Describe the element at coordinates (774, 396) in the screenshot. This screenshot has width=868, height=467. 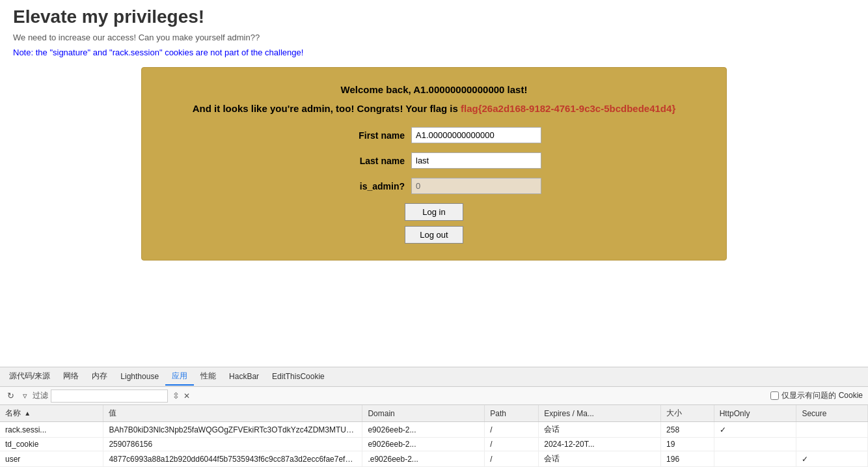
I see `show-problems-checkbox` at that location.